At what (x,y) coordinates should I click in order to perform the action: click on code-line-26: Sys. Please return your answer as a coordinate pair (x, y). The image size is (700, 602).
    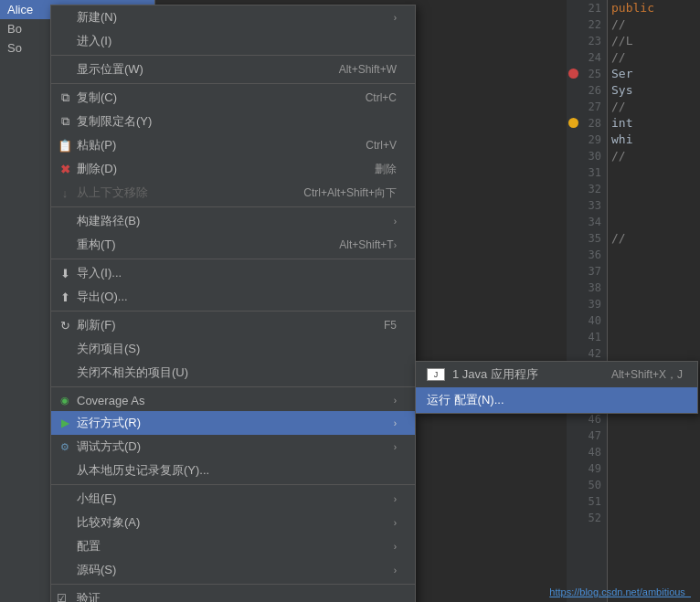
    Looking at the image, I should click on (654, 90).